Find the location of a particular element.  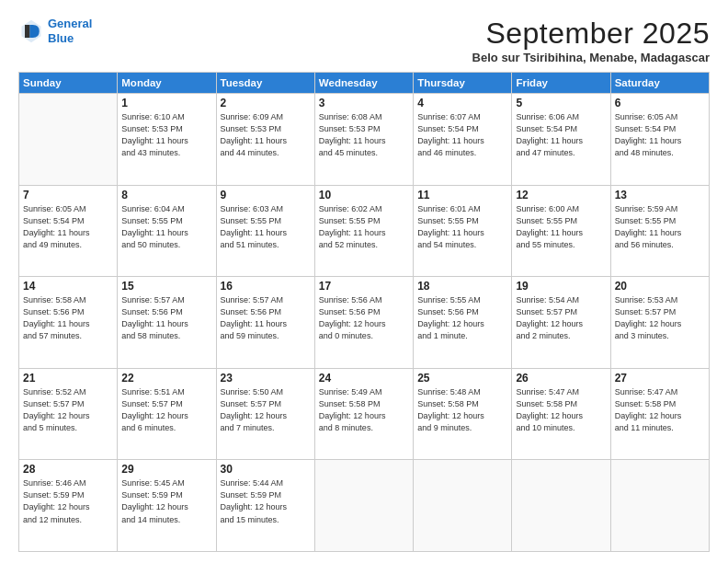

table-row: 6Sunrise: 6:05 AM Sunset: 5:54 PM Daylig… is located at coordinates (660, 140).